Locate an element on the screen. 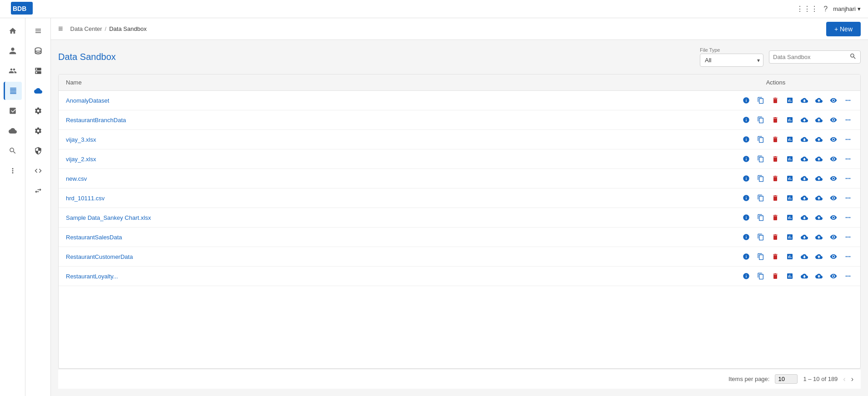 This screenshot has width=868, height=396. row-file-name: RestaurantCustomerData is located at coordinates (382, 257).